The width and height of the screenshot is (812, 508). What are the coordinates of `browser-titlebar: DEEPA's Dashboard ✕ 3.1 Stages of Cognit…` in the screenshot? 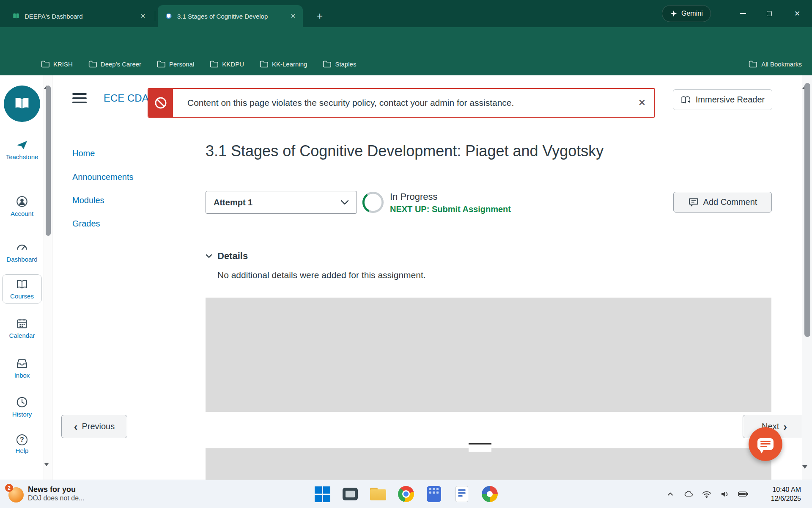 It's located at (406, 14).